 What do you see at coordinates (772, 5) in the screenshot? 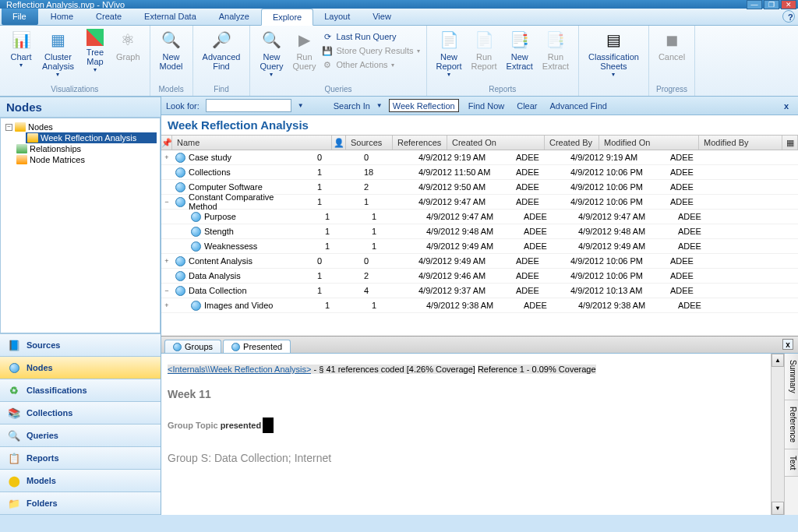
I see `maximize-button: ❐` at bounding box center [772, 5].